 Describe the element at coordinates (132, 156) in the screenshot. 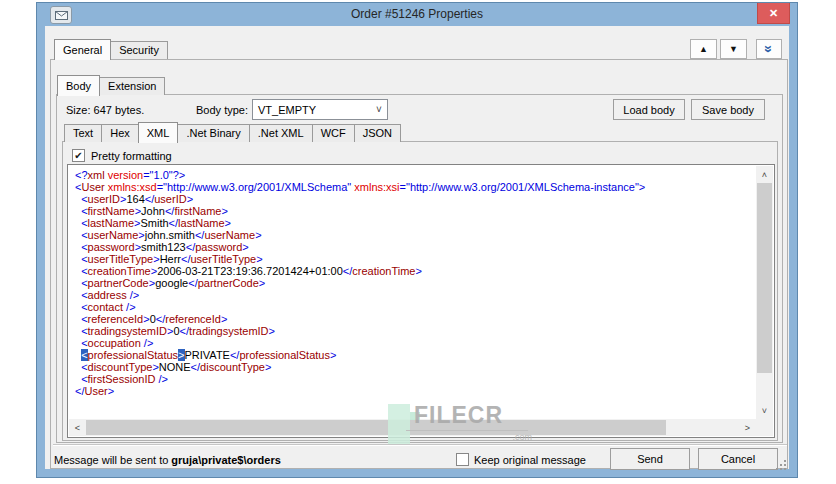

I see `pretty-formatting-label: Pretty formatting` at that location.